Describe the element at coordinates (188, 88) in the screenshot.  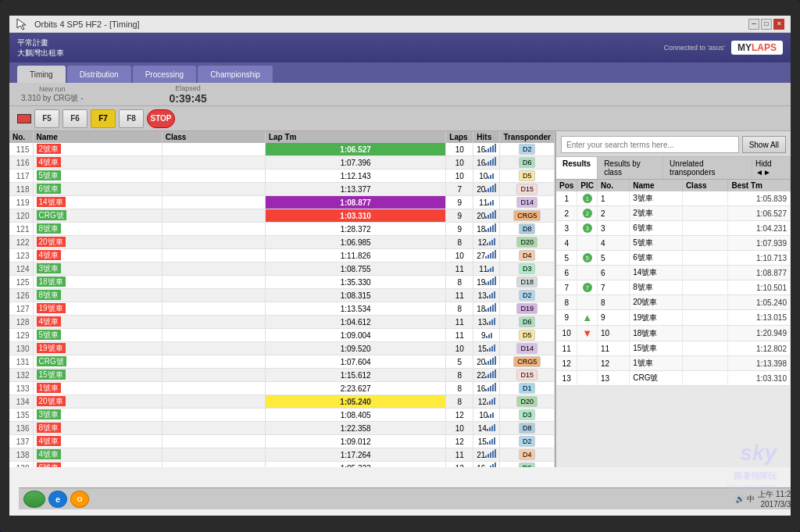
I see `elapsed-label: Elapsed` at that location.